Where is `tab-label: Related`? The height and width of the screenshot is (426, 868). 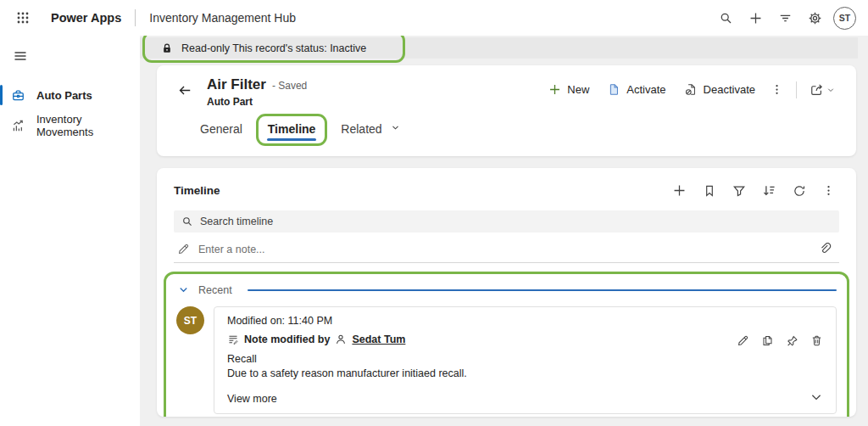
tab-label: Related is located at coordinates (361, 129).